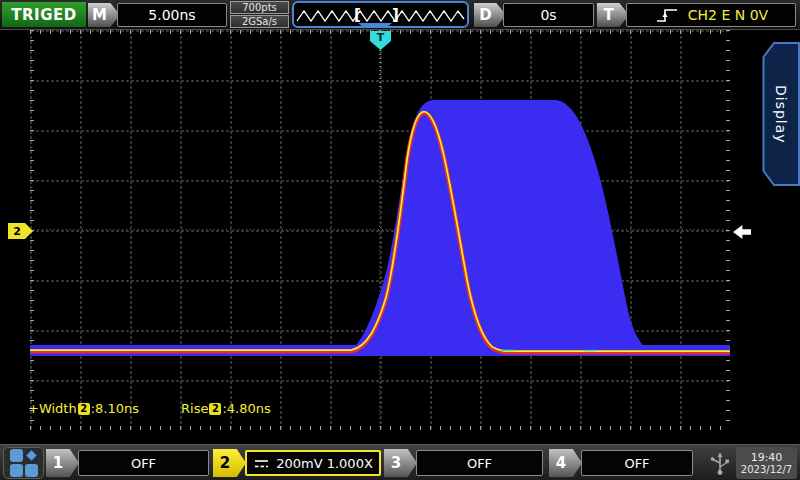 The height and width of the screenshot is (480, 800). Describe the element at coordinates (104, 15) in the screenshot. I see `timebase-label: M` at that location.